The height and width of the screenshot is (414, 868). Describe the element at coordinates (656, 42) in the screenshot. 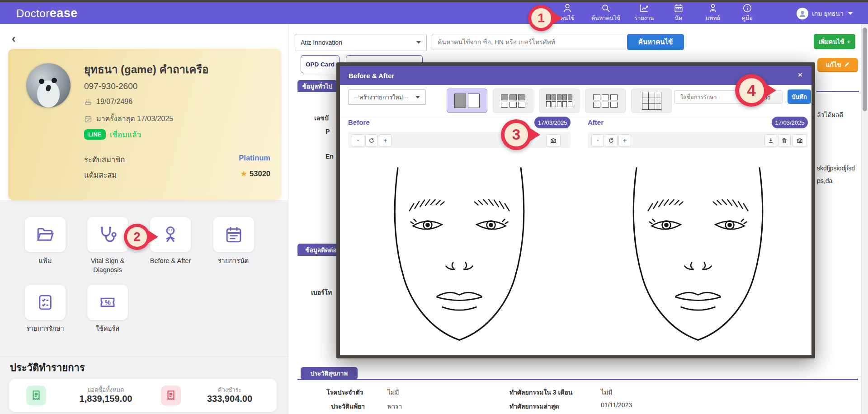

I see `search-patient-button: ค้นหาคนไข้` at that location.